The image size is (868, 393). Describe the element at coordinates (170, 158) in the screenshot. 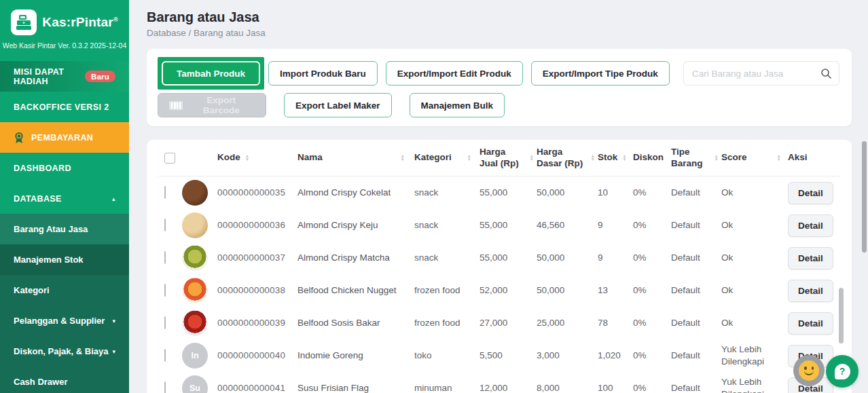

I see `select-all-checkbox` at that location.